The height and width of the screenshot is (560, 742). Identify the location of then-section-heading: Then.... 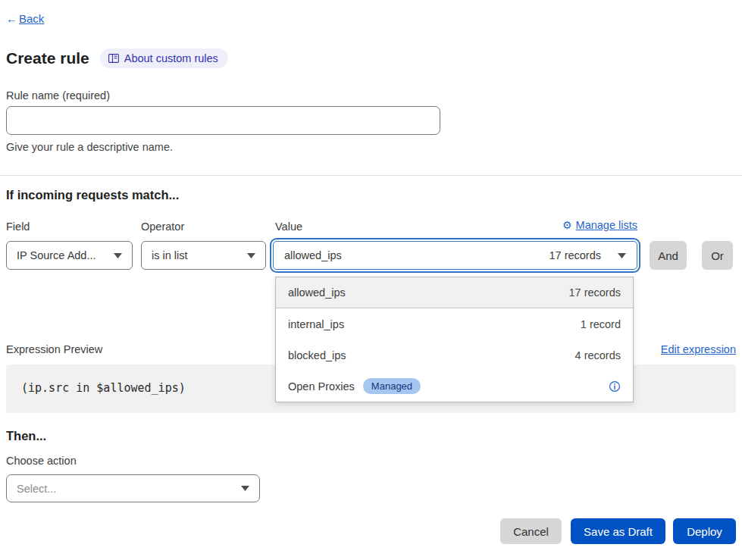
(26, 436).